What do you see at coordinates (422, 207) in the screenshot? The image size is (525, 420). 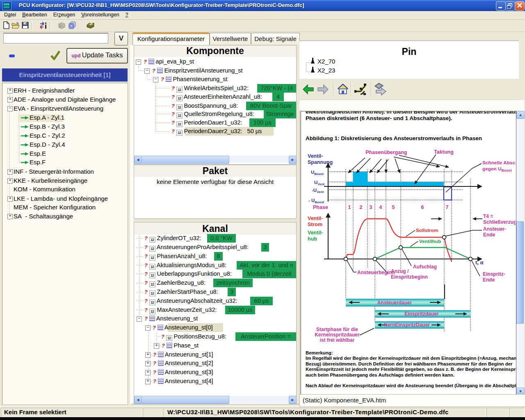 I see `svg-text: 6` at bounding box center [422, 207].